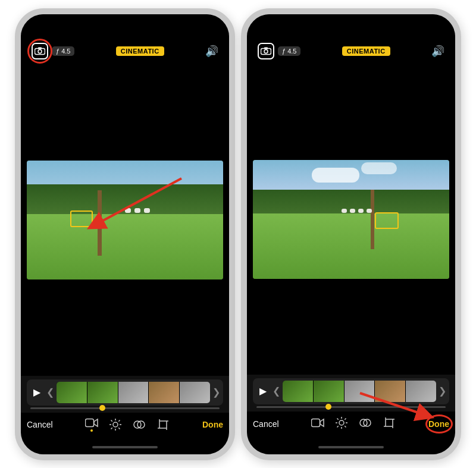  What do you see at coordinates (266, 424) in the screenshot?
I see `cancel-button-right: Cancel` at bounding box center [266, 424].